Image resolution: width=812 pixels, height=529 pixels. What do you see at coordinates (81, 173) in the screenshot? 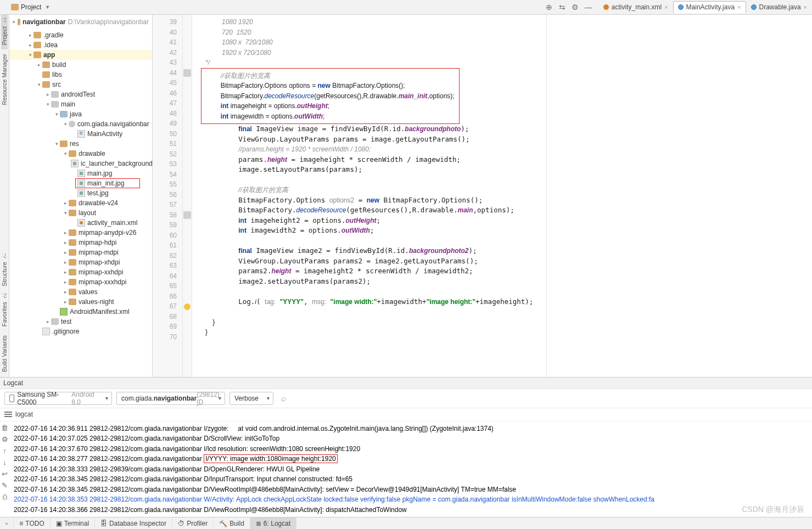
I see `tree-node: main.jpg` at bounding box center [81, 173].